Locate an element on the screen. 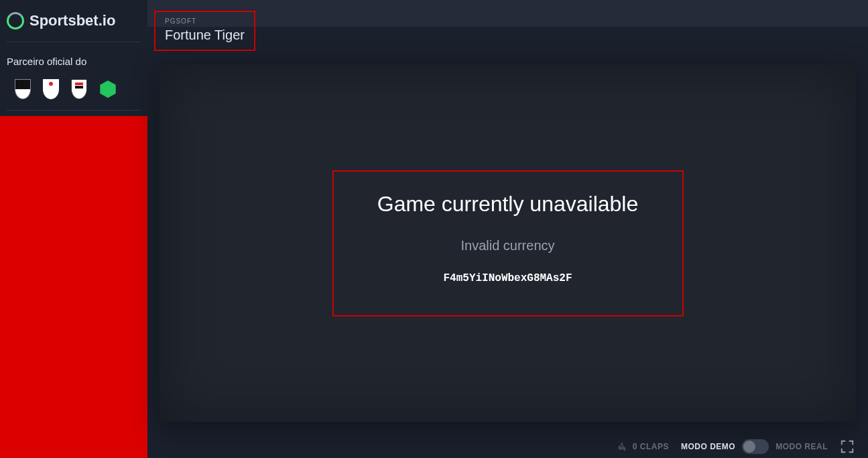 The height and width of the screenshot is (458, 868). error-code: F4m5YiINoWbexG8MAs2F is located at coordinates (508, 278).